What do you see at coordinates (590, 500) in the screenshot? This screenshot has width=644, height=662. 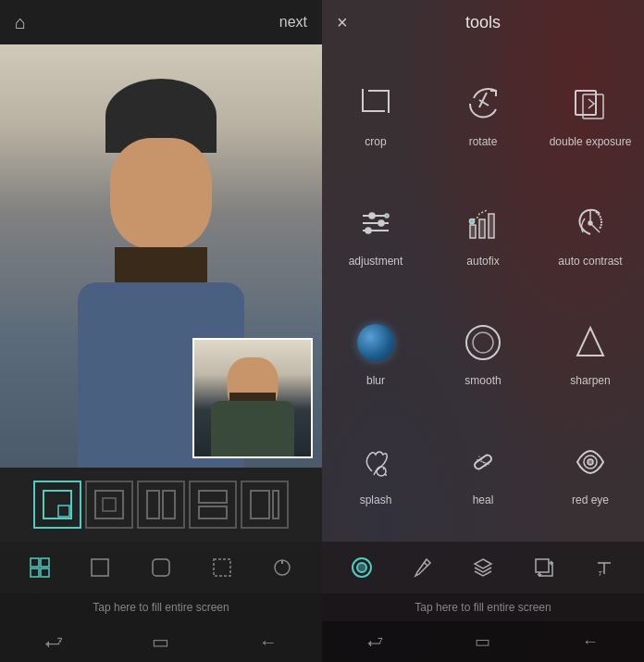 I see `red-eye-label: red eye` at bounding box center [590, 500].